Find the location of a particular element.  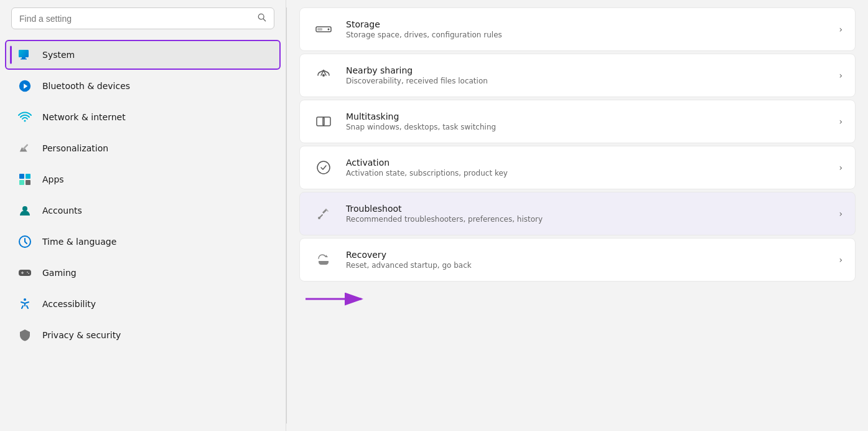

sidebar-item-gaming: Gaming is located at coordinates (143, 273).